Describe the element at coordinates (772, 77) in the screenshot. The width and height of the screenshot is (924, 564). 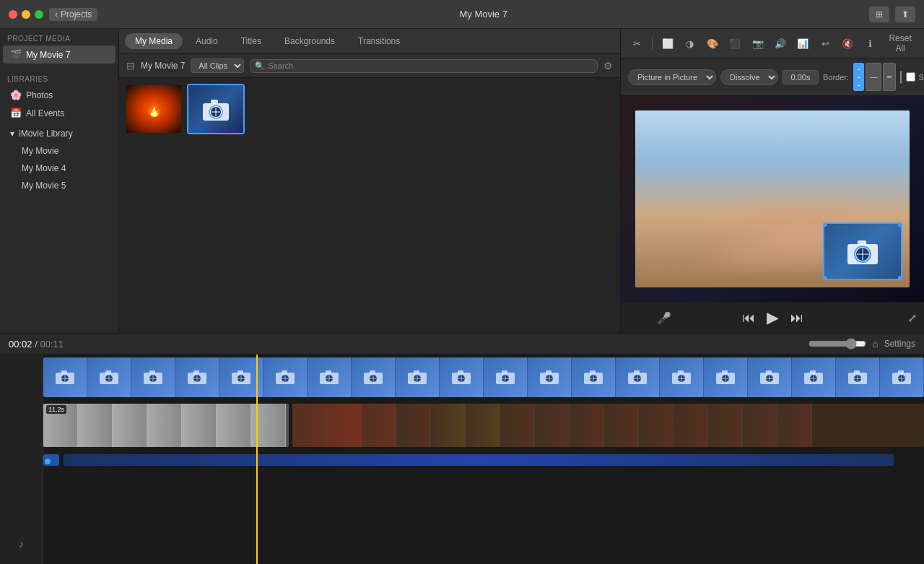
I see `effect-toolbar: Picture in Picture Dissolve Border: --- …` at that location.